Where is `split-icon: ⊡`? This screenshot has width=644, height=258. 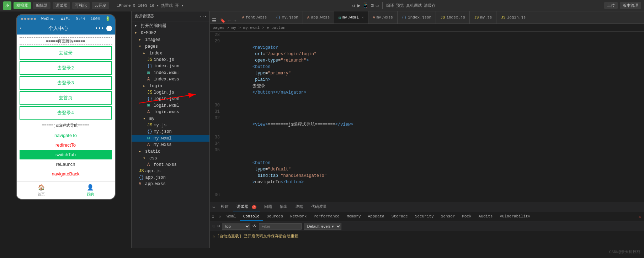 split-icon: ⊡ is located at coordinates (372, 6).